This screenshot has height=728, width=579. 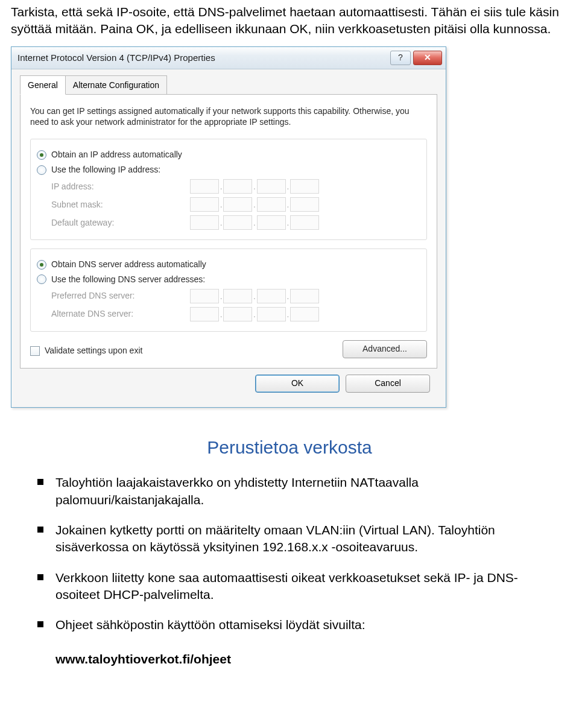 I want to click on description-text: You can get IP settings assigned automat…, so click(x=229, y=117).